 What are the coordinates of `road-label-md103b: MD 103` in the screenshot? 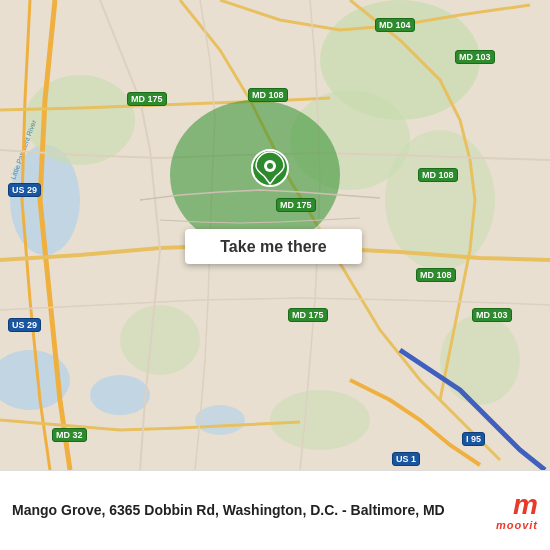 It's located at (492, 315).